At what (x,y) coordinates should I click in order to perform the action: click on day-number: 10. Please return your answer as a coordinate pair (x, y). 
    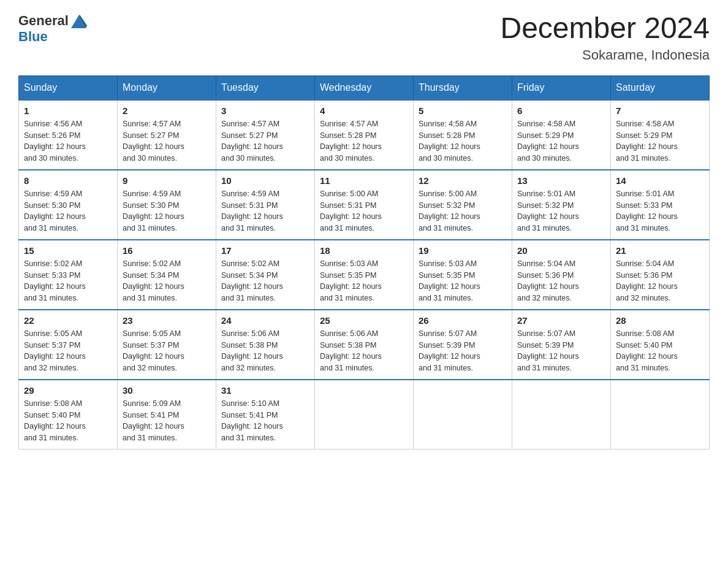
    Looking at the image, I should click on (265, 180).